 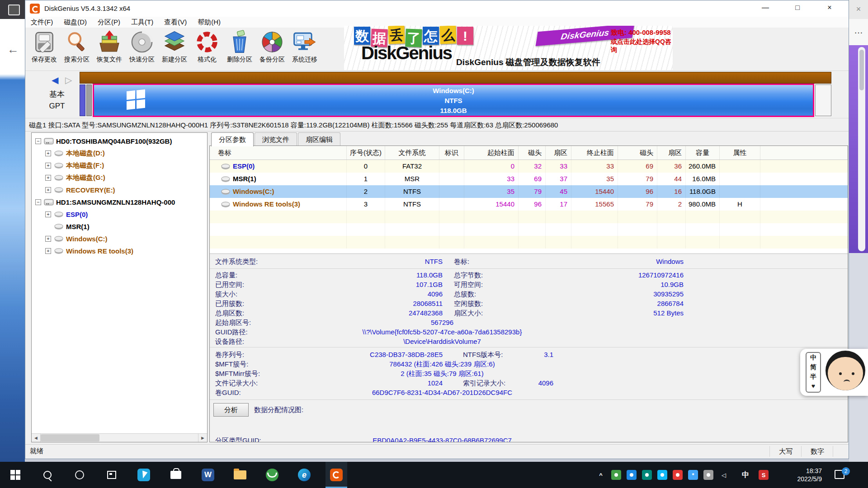 I want to click on tree-item: +本地磁盘(G:), so click(x=119, y=178).